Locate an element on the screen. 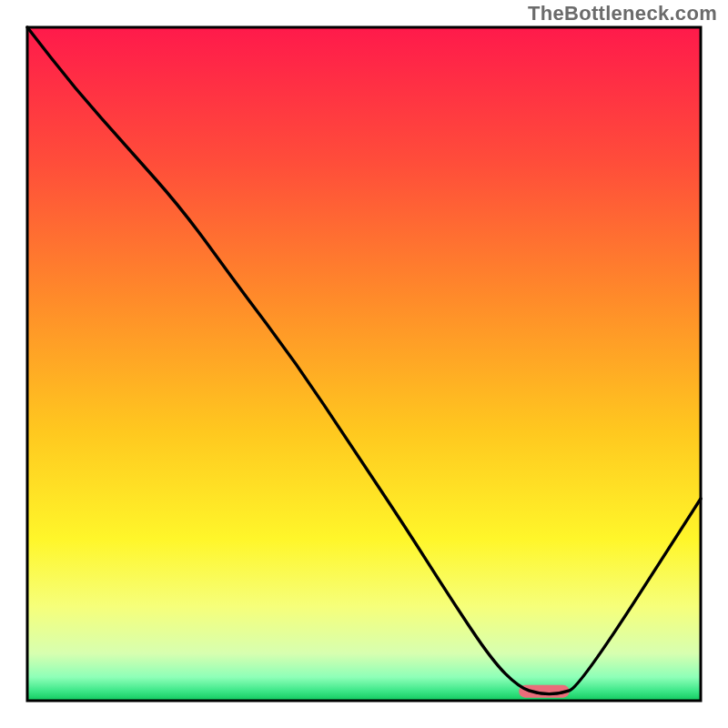  watermark-text: TheBottleneck.com is located at coordinates (622, 14).